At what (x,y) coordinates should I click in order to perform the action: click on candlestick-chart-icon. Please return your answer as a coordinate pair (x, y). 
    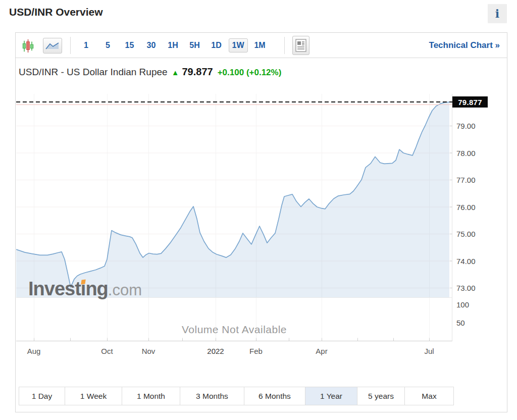
    Looking at the image, I should click on (28, 46).